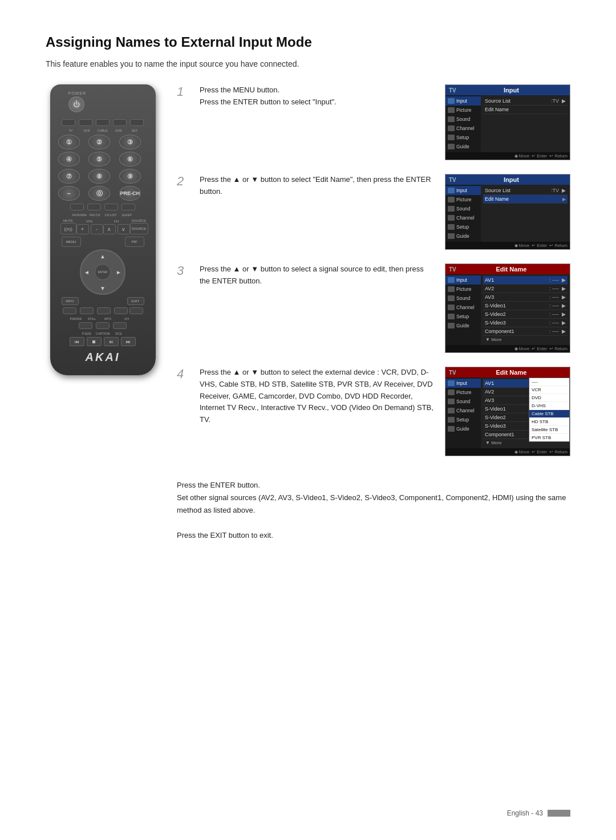 The width and height of the screenshot is (616, 840). I want to click on sleep-btn, so click(128, 207).